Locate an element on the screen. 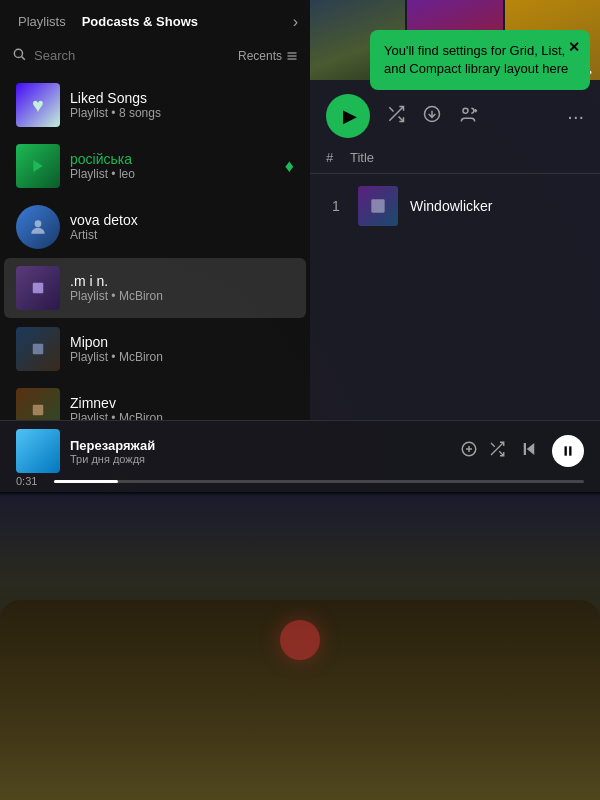 The image size is (600, 800). progress-fill is located at coordinates (86, 482).